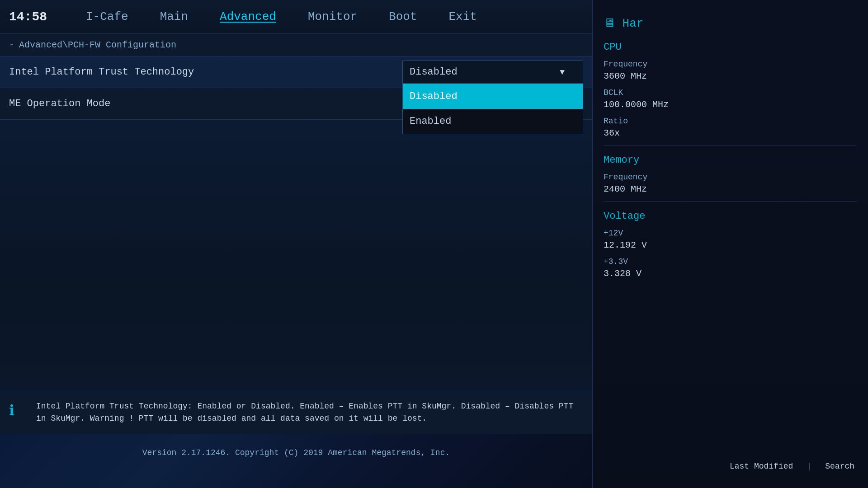 The width and height of the screenshot is (868, 488). I want to click on intel-ptt-current-value: Disabled, so click(434, 72).